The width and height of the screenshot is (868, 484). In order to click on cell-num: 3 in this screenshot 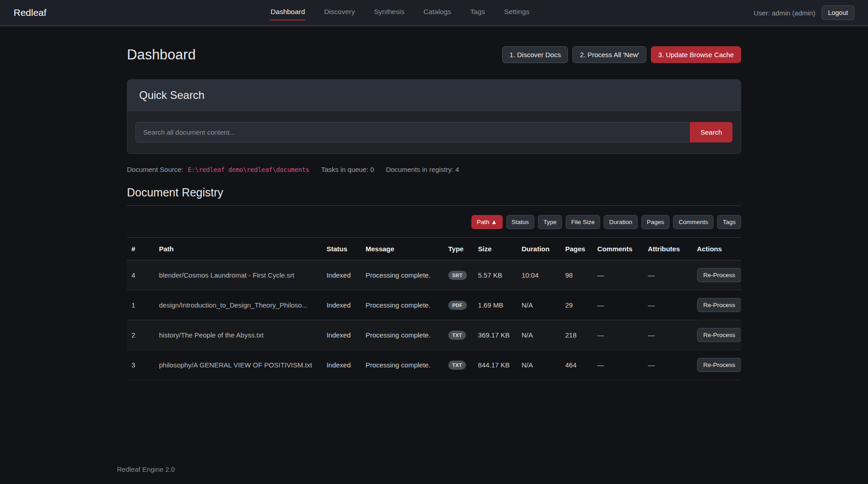, I will do `click(141, 365)`.